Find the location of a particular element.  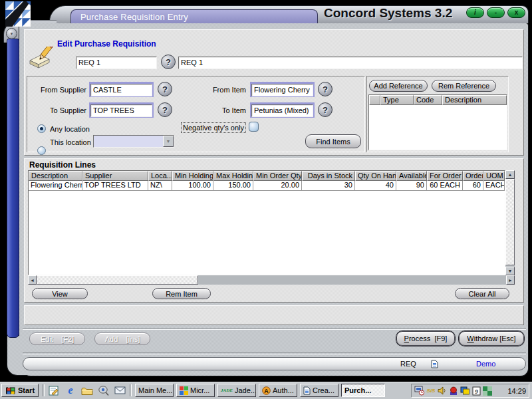

rem-reference-button: Rem Reference is located at coordinates (464, 86).